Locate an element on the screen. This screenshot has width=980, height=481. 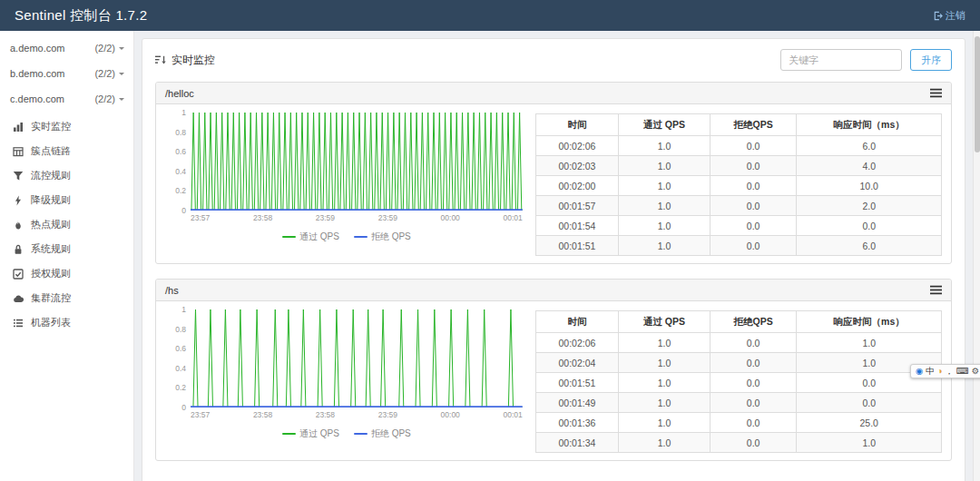
app-name: a.demo.com is located at coordinates (38, 48).